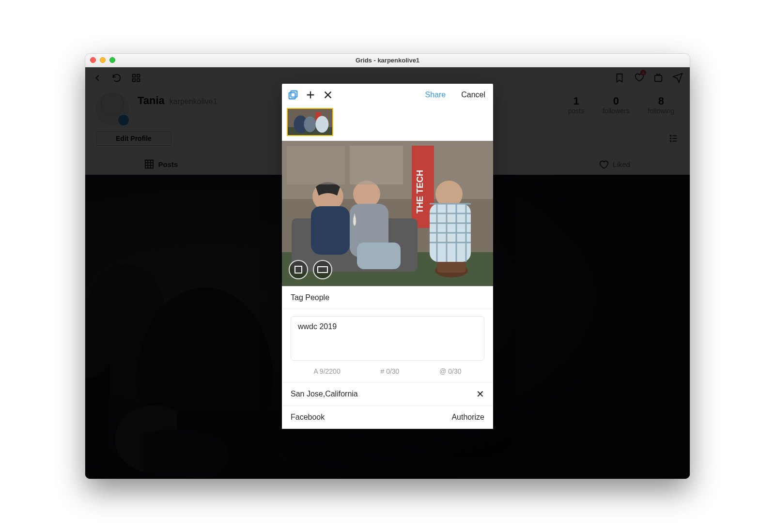  I want to click on thumbnails-row, so click(388, 123).